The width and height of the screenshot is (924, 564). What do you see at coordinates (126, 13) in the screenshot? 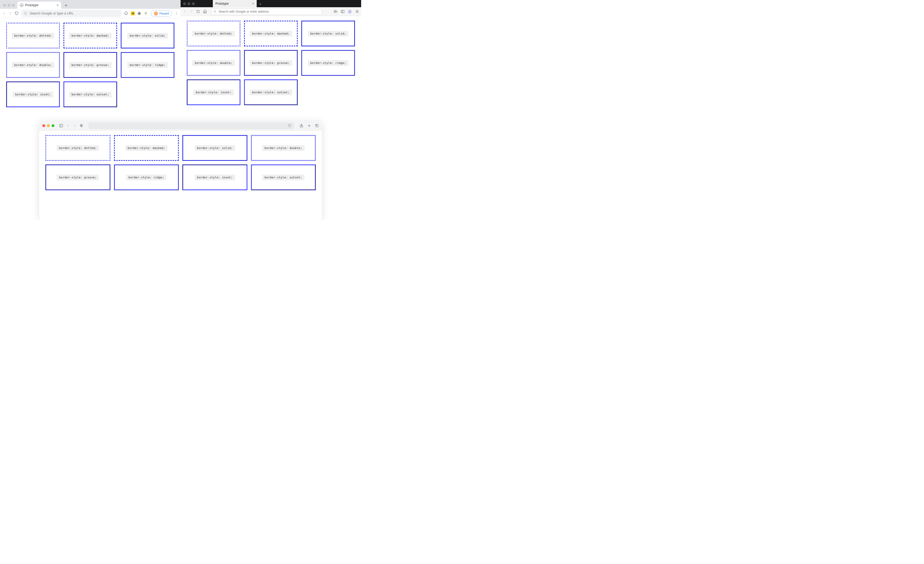
I see `info-icon` at bounding box center [126, 13].